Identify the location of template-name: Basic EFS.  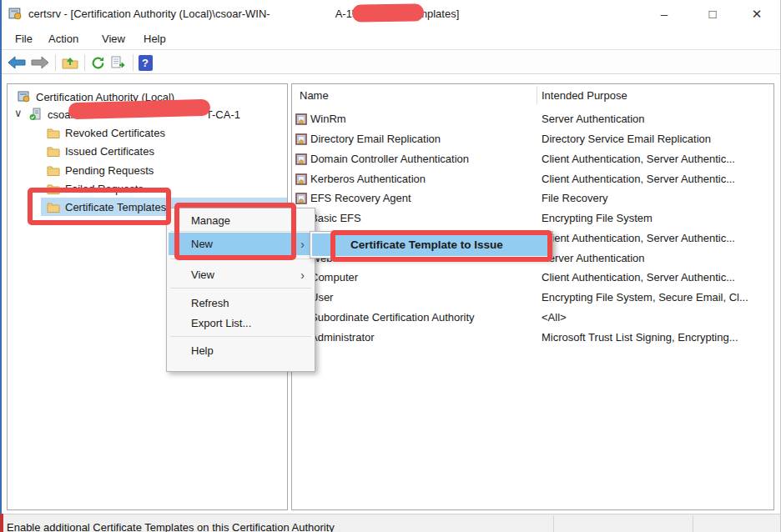
(335, 218).